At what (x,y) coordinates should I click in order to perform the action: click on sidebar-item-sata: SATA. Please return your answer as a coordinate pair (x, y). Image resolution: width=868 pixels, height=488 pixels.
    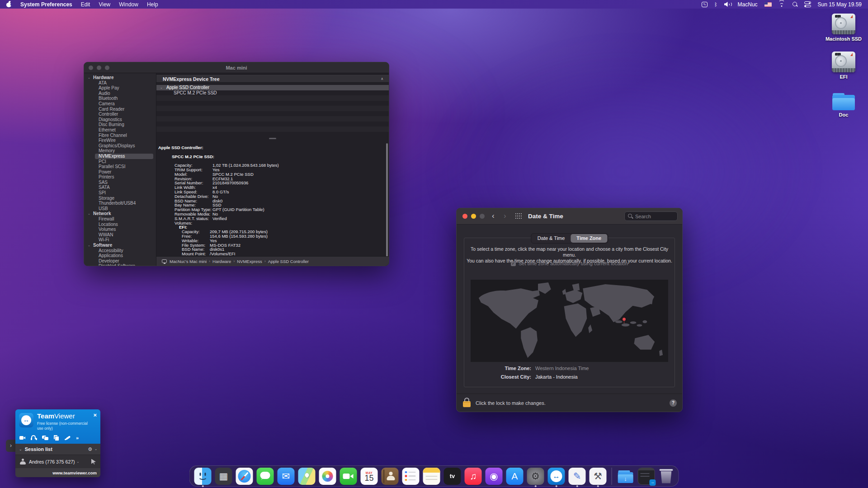
    Looking at the image, I should click on (120, 188).